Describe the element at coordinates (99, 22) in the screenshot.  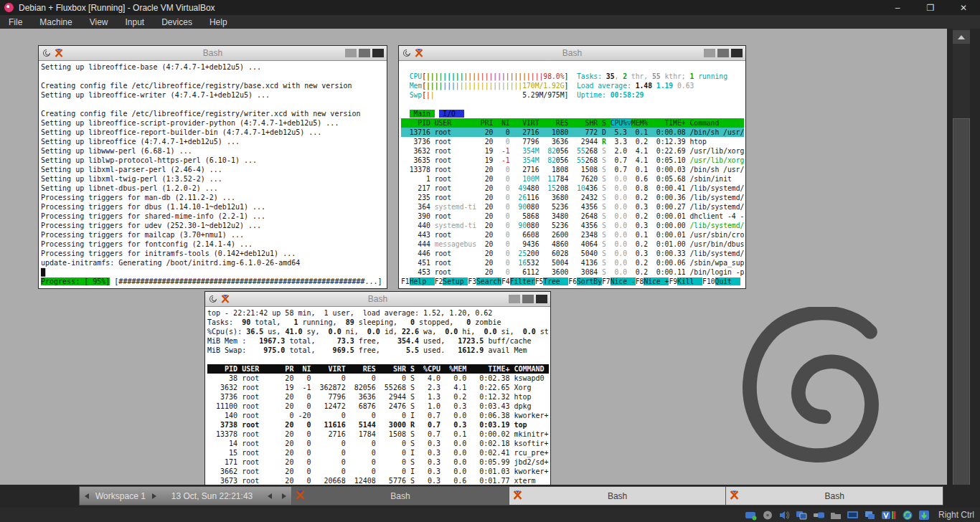
I see `menu-view: View` at that location.